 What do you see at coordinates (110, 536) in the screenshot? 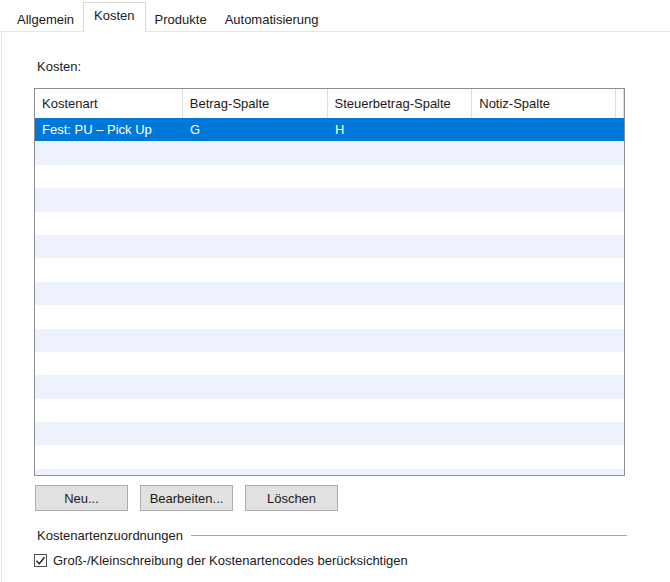
I see `group-label: Kostenartenzuordnungen` at bounding box center [110, 536].